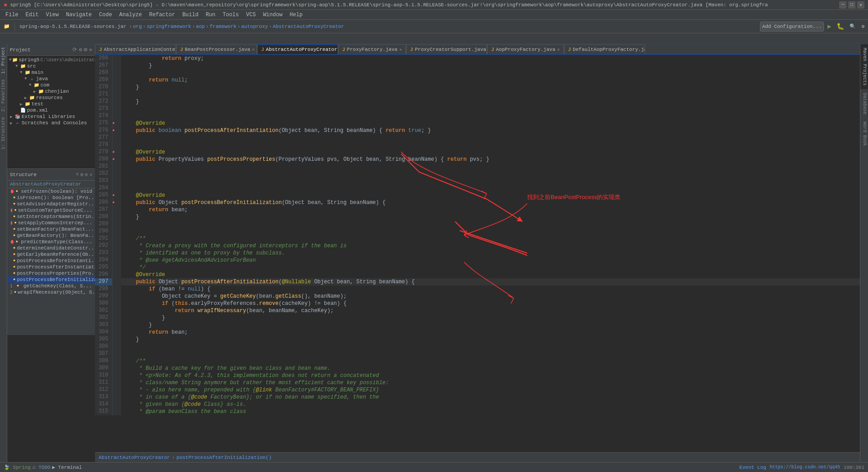 Image resolution: width=868 pixels, height=472 pixels. What do you see at coordinates (51, 254) in the screenshot?
I see `struct-item-10: ● getEarlyBeanReference(Ob...` at bounding box center [51, 254].